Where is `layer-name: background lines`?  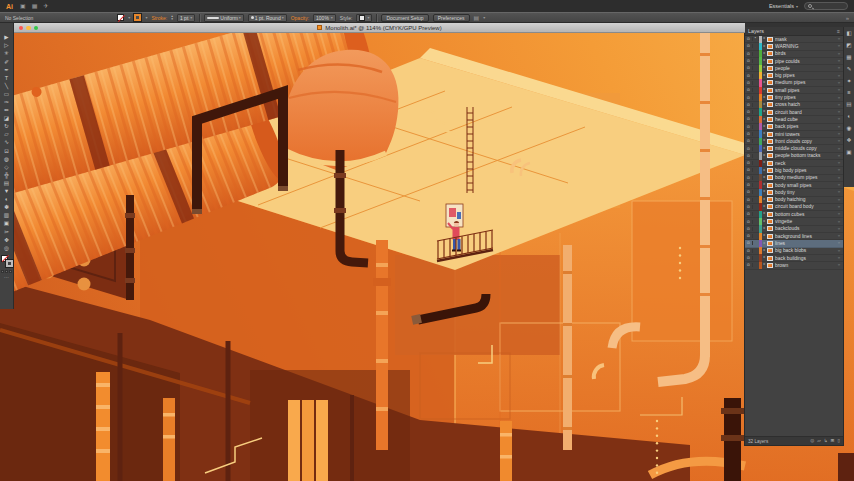
layer-name: background lines is located at coordinates (805, 236).